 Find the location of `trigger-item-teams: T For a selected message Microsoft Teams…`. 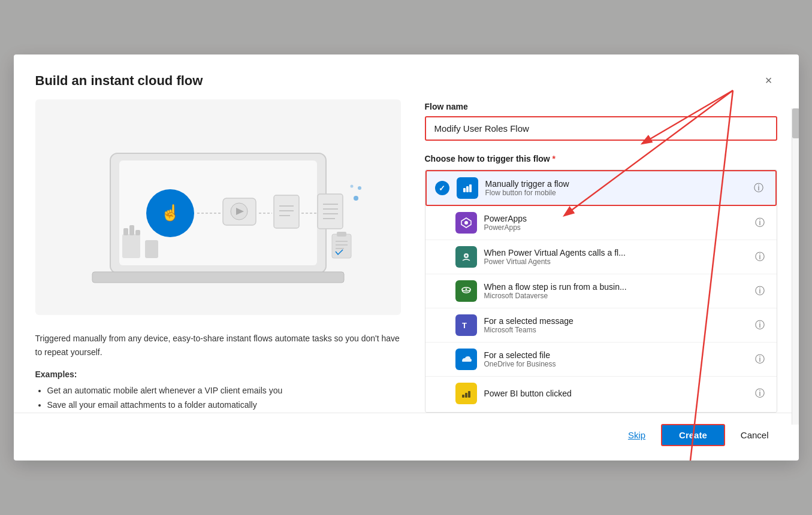

trigger-item-teams: T For a selected message Microsoft Teams… is located at coordinates (601, 326).